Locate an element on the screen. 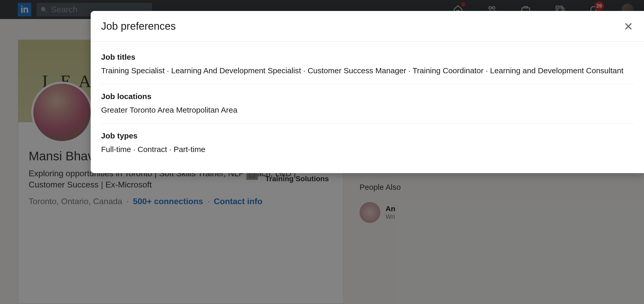  job-types-label: Job types is located at coordinates (367, 136).